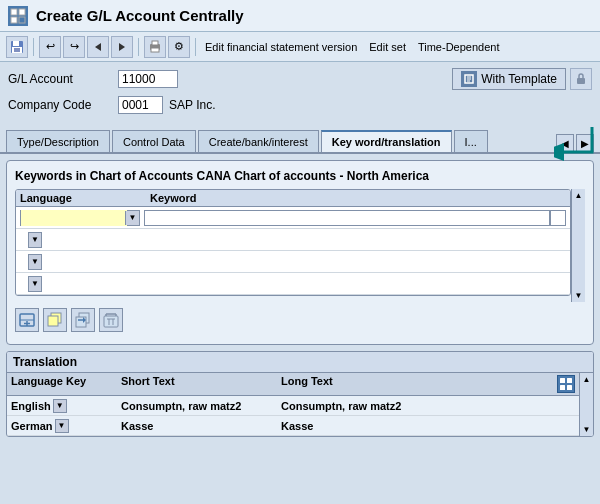 The height and width of the screenshot is (504, 600). Describe the element at coordinates (181, 406) in the screenshot. I see `english-short-text: Consumptn, raw matz2` at that location.